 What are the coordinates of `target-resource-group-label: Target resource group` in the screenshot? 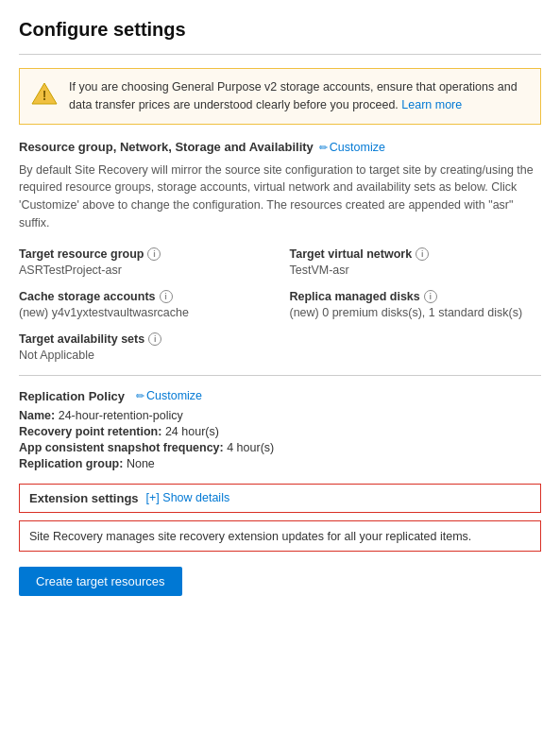 It's located at (81, 254).